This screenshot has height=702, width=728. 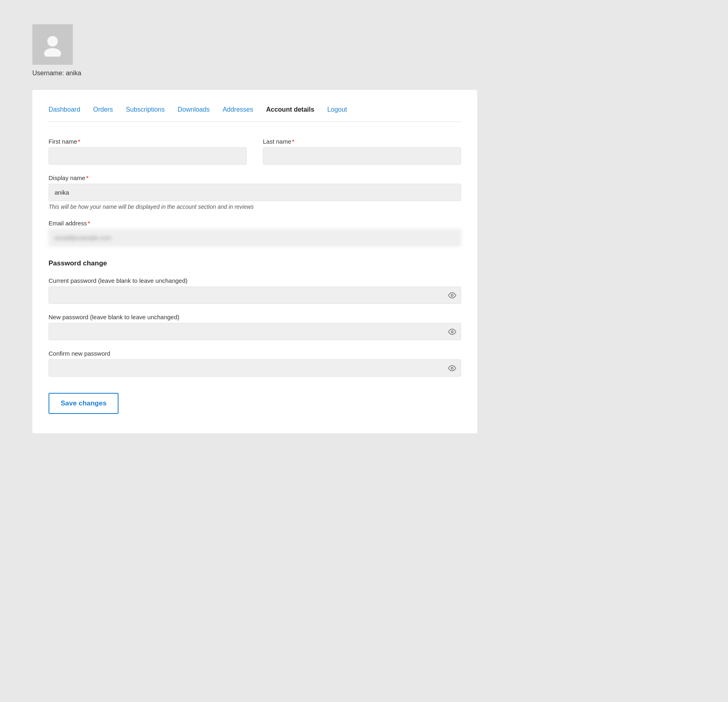 I want to click on username-label: Username: anika, so click(x=364, y=73).